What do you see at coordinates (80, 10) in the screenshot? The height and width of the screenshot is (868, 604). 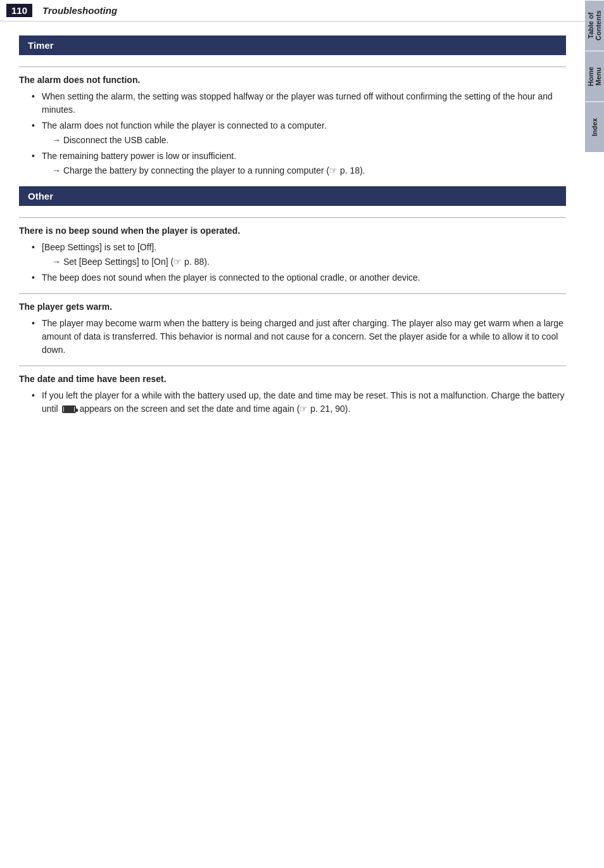 I see `page-title: Troubleshooting` at bounding box center [80, 10].